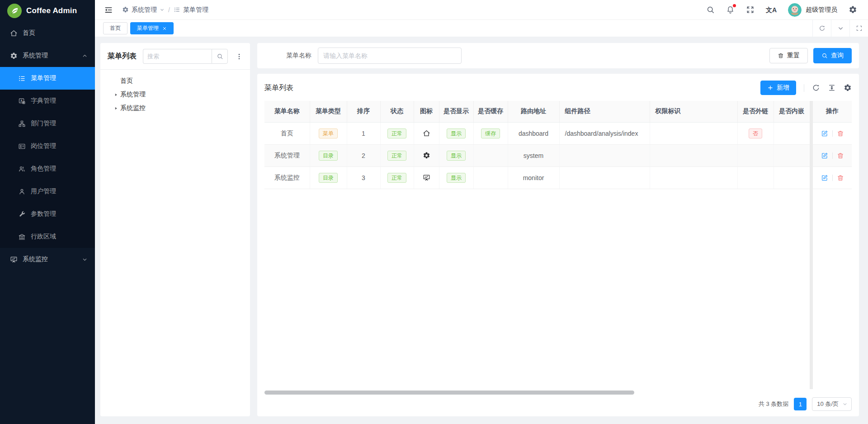 This screenshot has height=424, width=868. I want to click on filter-buttons: 重置 查询, so click(811, 56).